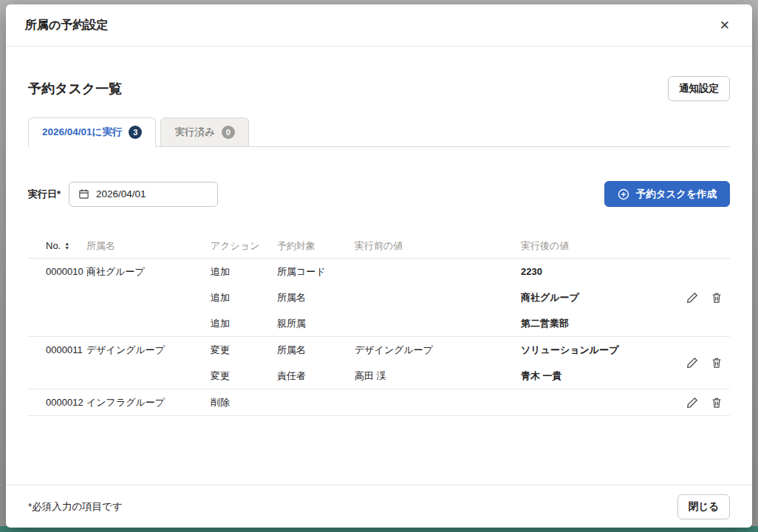  What do you see at coordinates (143, 194) in the screenshot?
I see `exec-date-input: 2026/04/01` at bounding box center [143, 194].